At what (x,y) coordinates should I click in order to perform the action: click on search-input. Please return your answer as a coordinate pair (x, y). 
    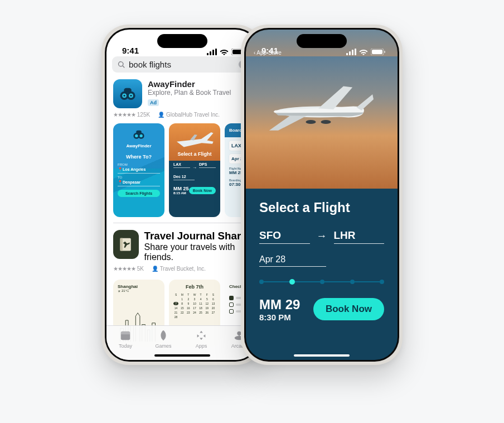
    Looking at the image, I should click on (182, 65).